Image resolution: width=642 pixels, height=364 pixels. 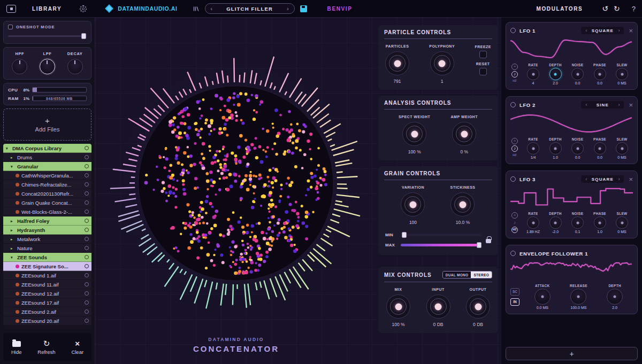 I want to click on grain-max-handle, so click(x=479, y=245).